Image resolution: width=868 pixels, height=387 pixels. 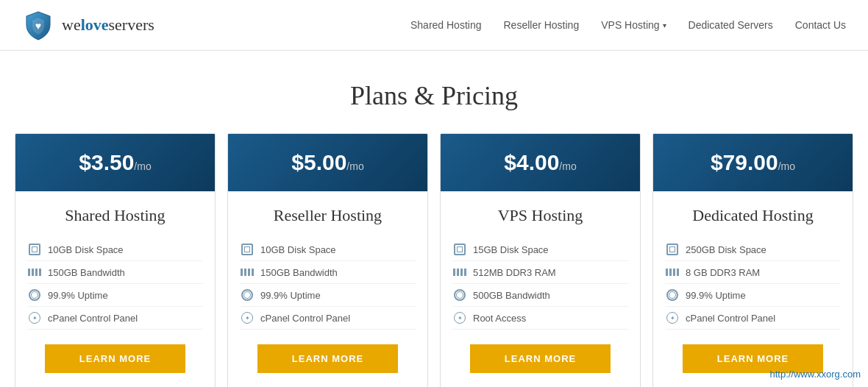 What do you see at coordinates (628, 25) in the screenshot?
I see `main-nav: Shared Hosting Reseller Hosting VPS Host…` at bounding box center [628, 25].